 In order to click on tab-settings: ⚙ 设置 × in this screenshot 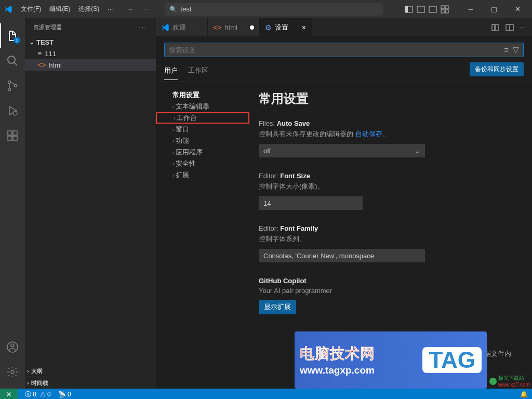, I will do `click(286, 27)`.